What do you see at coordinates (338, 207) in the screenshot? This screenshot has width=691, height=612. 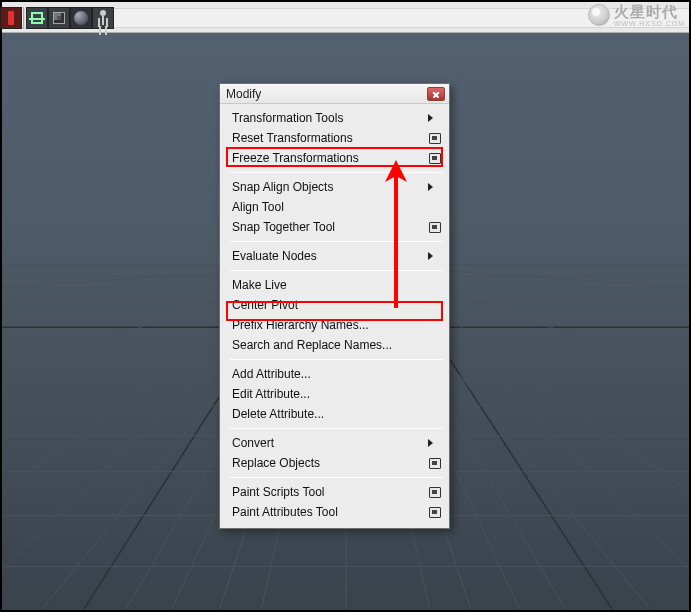 I see `menu-item-label: Align Tool` at bounding box center [338, 207].